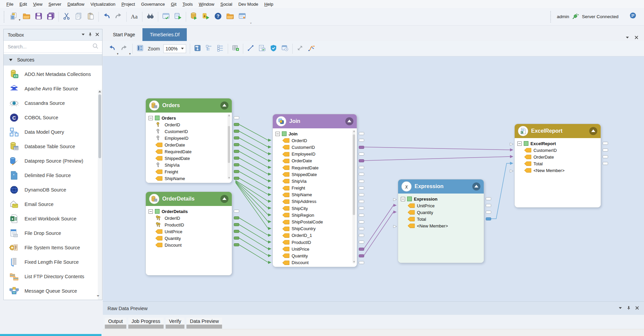 This screenshot has width=644, height=336. I want to click on toolbox-search-input, so click(50, 47).